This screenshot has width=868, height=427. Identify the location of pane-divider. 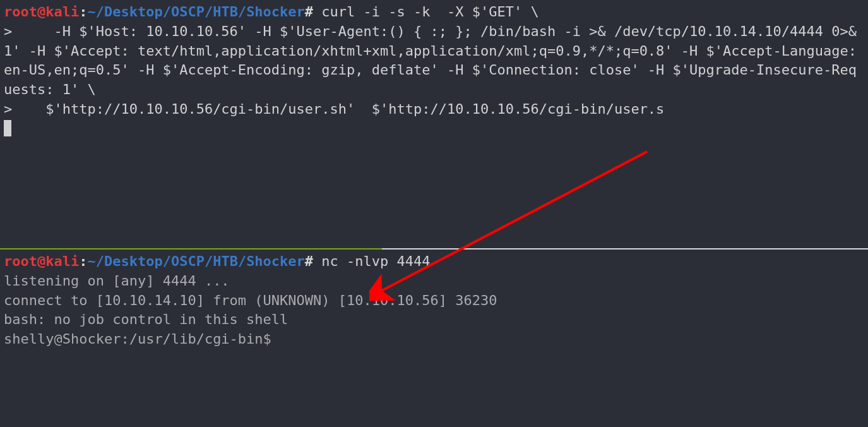
(434, 249).